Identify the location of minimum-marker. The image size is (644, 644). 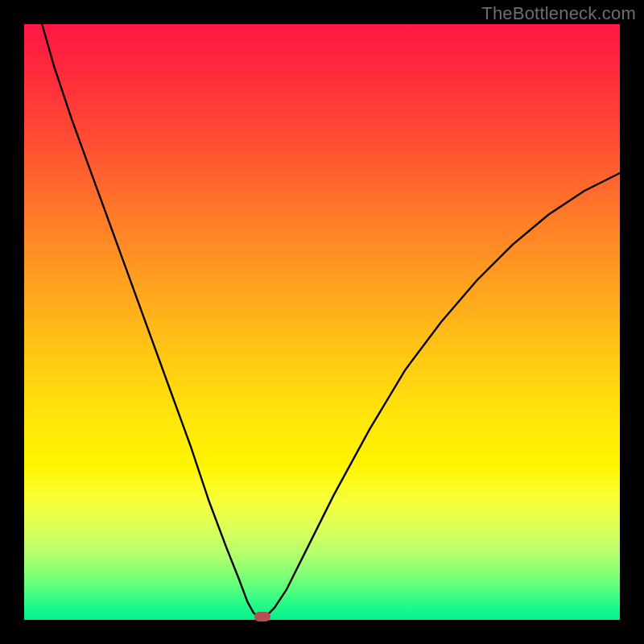
(262, 617).